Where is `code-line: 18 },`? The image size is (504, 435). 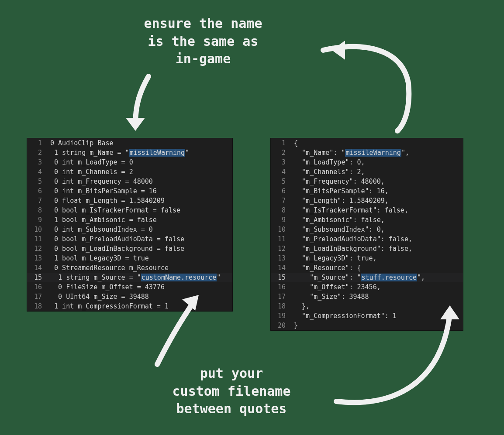 code-line: 18 }, is located at coordinates (367, 306).